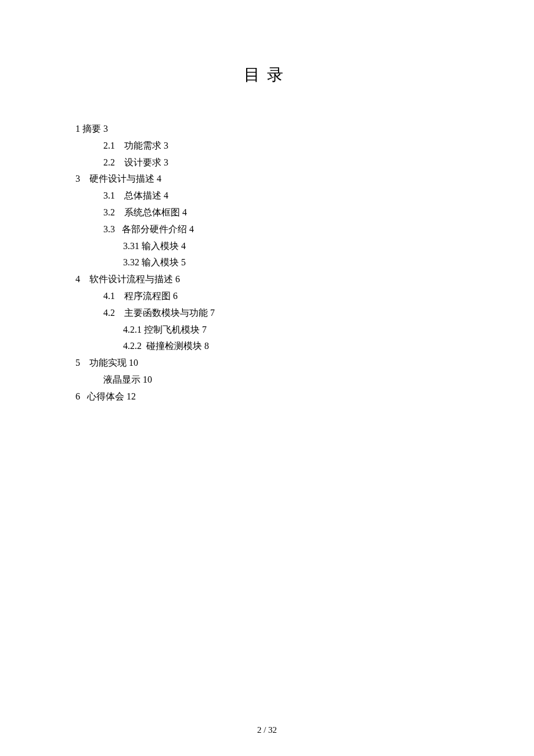  What do you see at coordinates (267, 213) in the screenshot?
I see `toc-entry: 3.2 系统总体框图 4` at bounding box center [267, 213].